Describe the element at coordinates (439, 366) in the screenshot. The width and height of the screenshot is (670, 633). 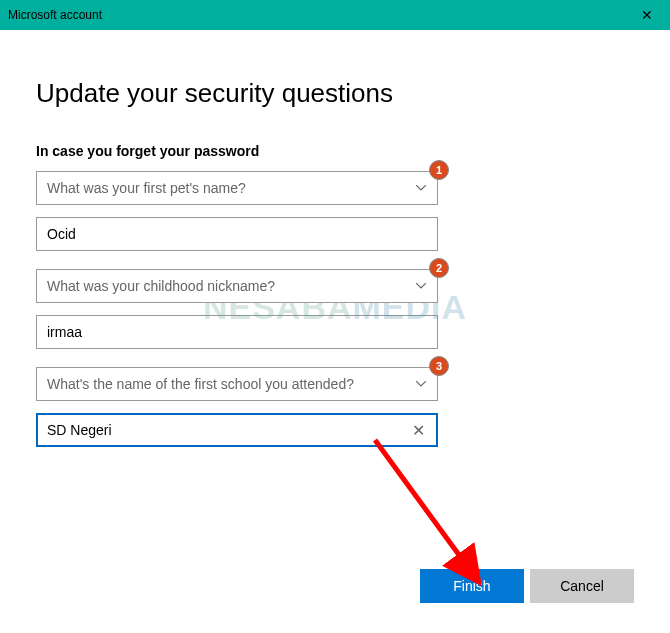
I see `annotation-badge-3: 3` at that location.